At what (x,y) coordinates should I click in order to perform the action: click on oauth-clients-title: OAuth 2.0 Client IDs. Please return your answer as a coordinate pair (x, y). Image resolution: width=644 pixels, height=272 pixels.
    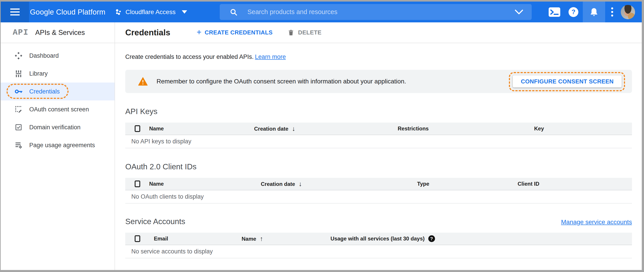
    Looking at the image, I should click on (378, 167).